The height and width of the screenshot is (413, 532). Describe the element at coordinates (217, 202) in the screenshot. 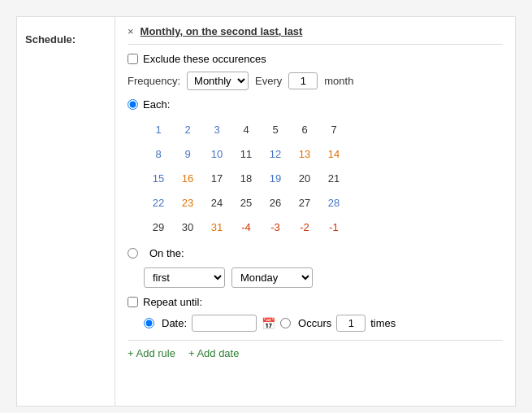

I see `calendar-cell: 24` at that location.